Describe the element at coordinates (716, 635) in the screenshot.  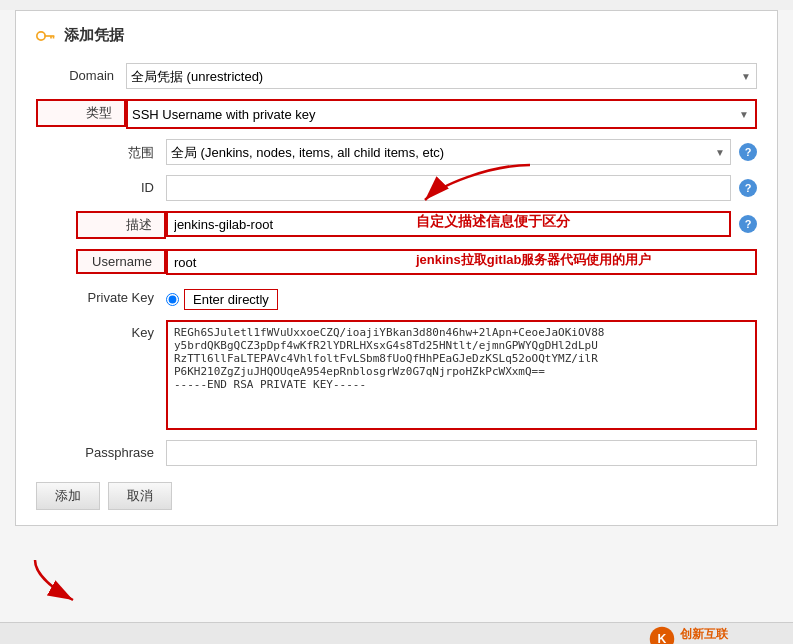
I see `brand-logo: K 创新互联 CHUANG XIN HU LIAN` at that location.